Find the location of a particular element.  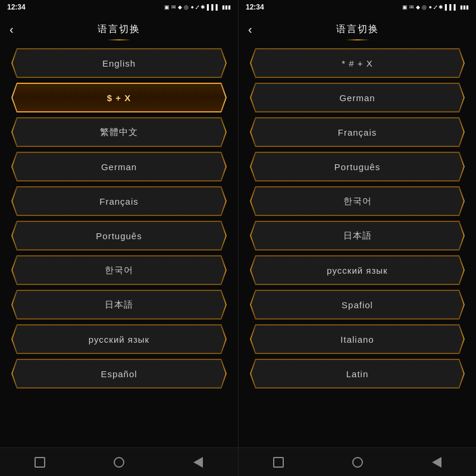

app-icon-1: ◆ is located at coordinates (180, 7).